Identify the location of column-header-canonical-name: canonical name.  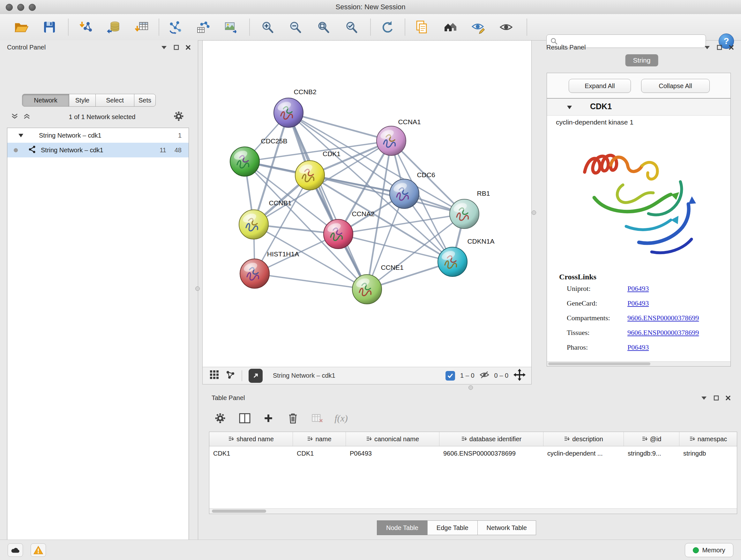
(393, 439).